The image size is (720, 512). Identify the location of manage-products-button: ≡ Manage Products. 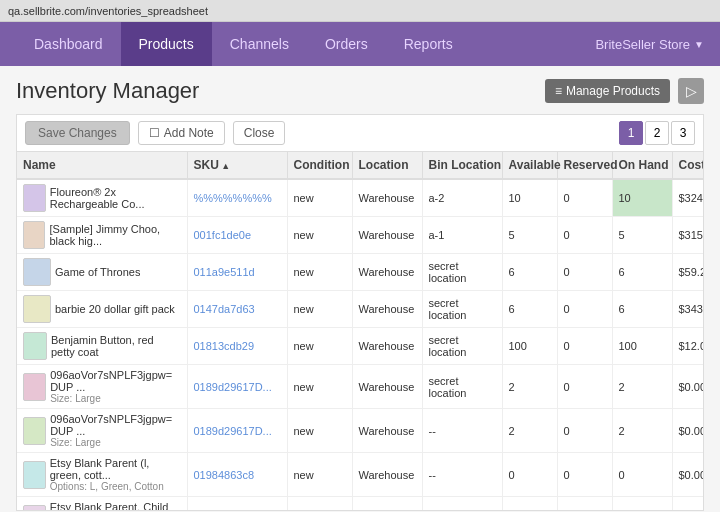
(608, 91).